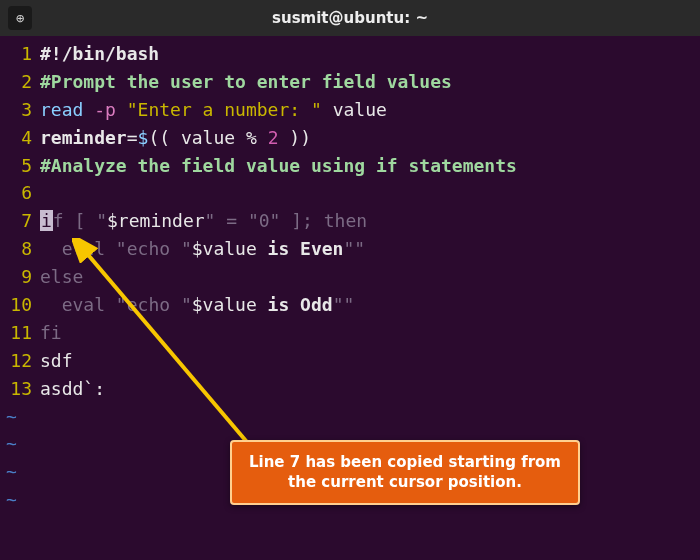 The height and width of the screenshot is (560, 700). I want to click on code-line: 7if [ "$reminder" = "0" ]; then, so click(350, 221).